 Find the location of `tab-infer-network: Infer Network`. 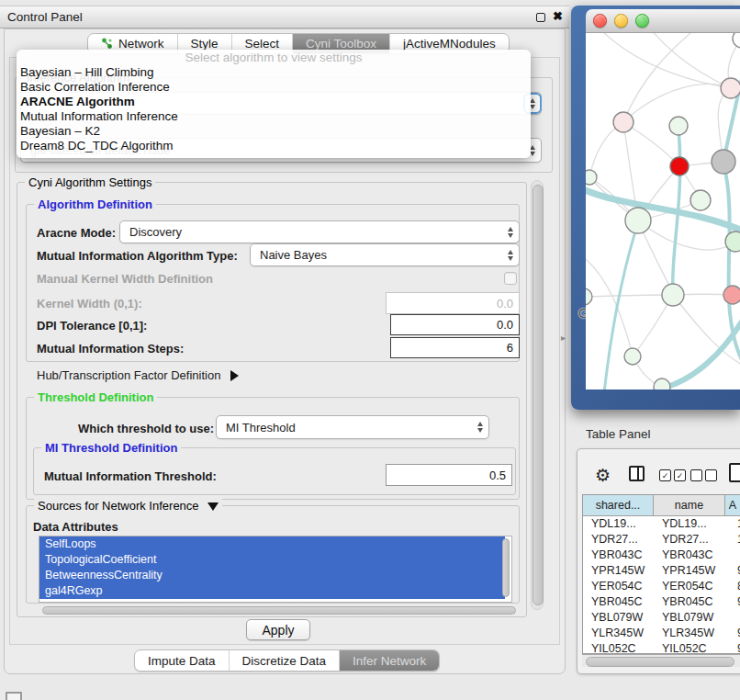

tab-infer-network: Infer Network is located at coordinates (389, 660).